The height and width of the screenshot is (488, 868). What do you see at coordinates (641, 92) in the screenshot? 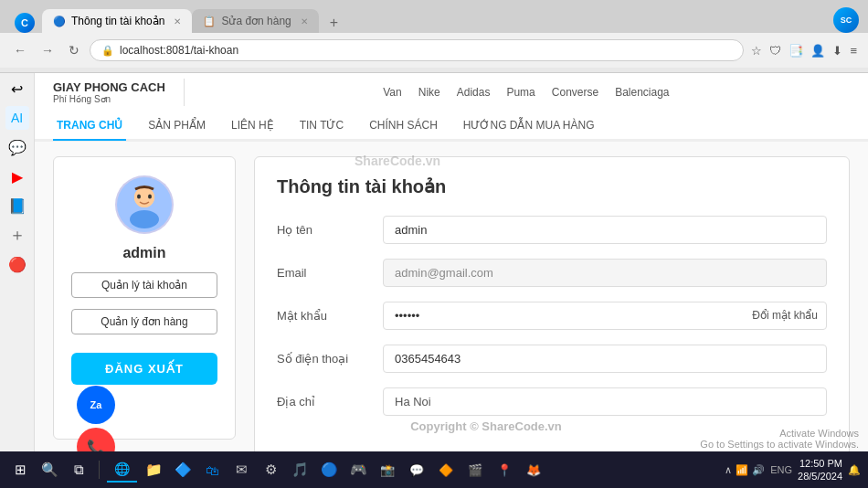
I see `brand-balenciaga: Balenciaga` at bounding box center [641, 92].